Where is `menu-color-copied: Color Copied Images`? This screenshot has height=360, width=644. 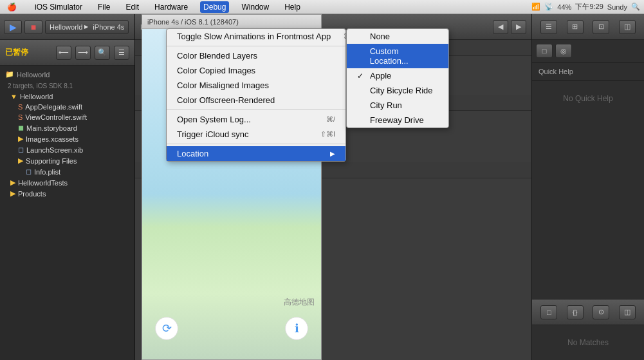
menu-color-copied: Color Copied Images is located at coordinates (256, 71).